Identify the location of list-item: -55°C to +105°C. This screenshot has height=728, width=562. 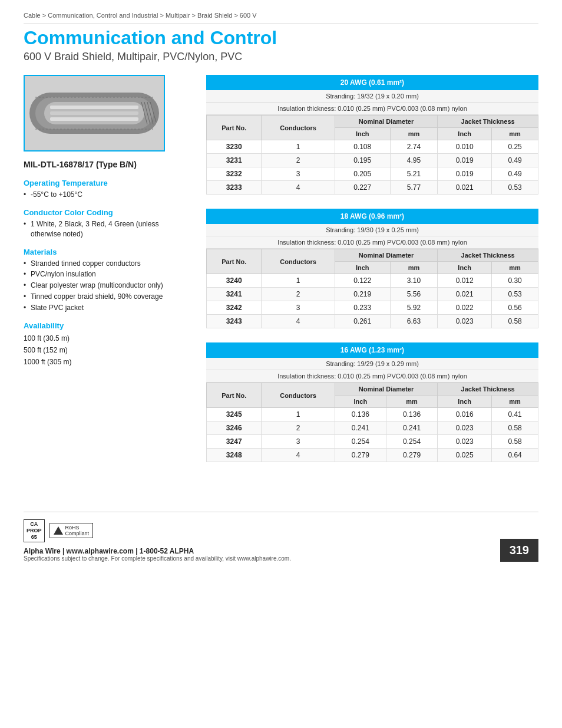
(106, 195).